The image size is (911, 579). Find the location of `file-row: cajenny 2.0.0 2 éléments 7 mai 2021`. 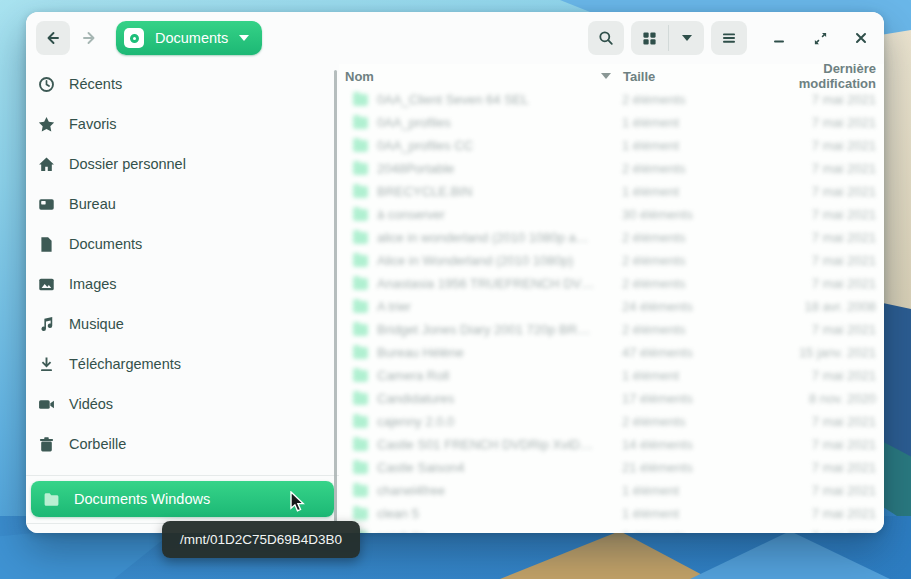

file-row: cajenny 2.0.0 2 éléments 7 mai 2021 is located at coordinates (612, 422).